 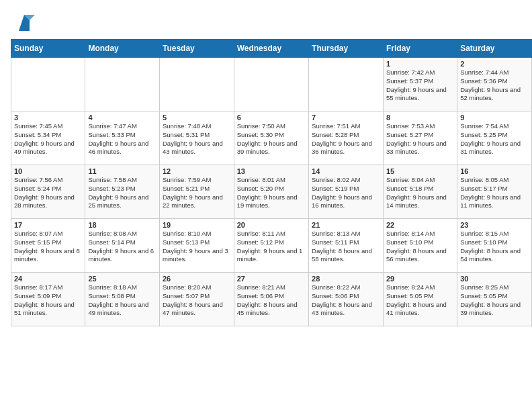 What do you see at coordinates (347, 138) in the screenshot?
I see `calendar-cell: 7Sunrise: 7:51 AMSunset: 5:28 PMDaylight…` at bounding box center [347, 138].